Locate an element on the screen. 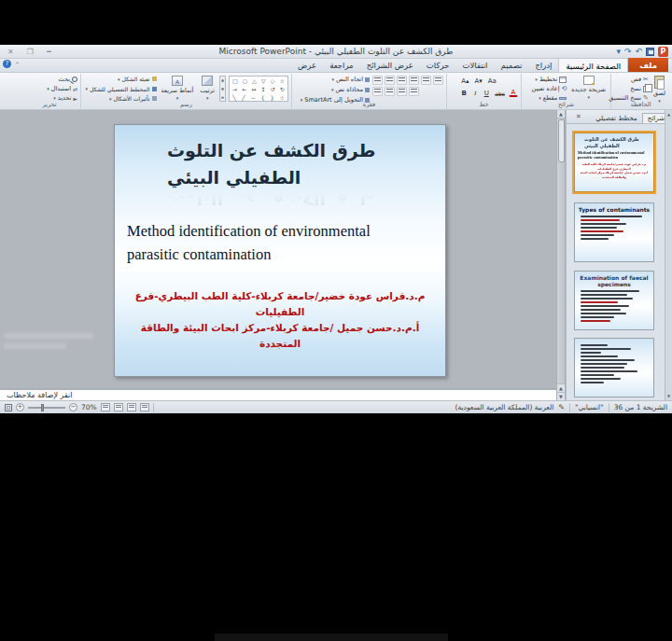 The image size is (672, 641). glyph-button: ← is located at coordinates (245, 89).